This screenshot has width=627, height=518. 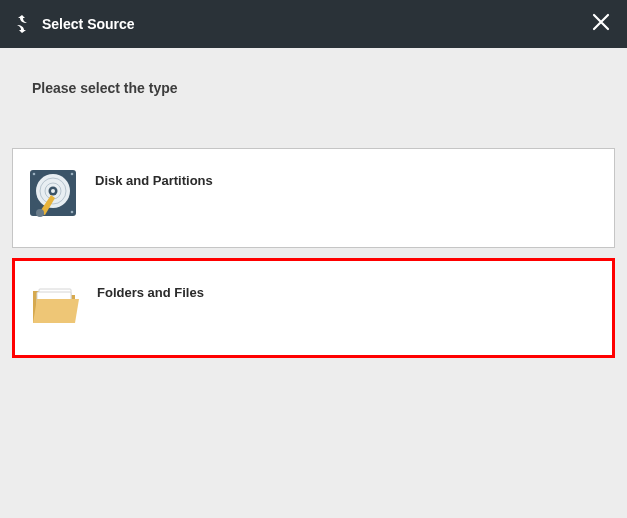 I want to click on app-logo-icon, so click(x=22, y=24).